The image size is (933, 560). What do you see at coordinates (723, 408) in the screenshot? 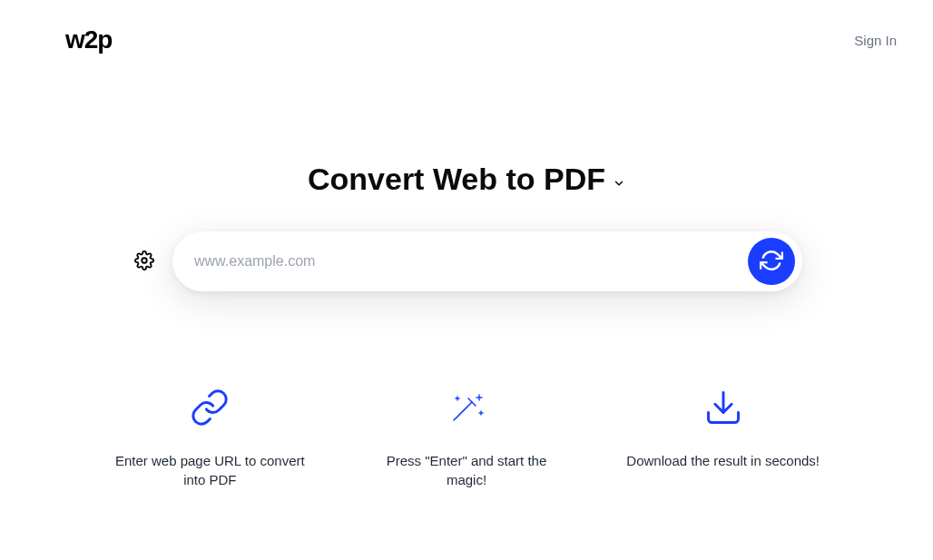
I see `download-icon` at bounding box center [723, 408].